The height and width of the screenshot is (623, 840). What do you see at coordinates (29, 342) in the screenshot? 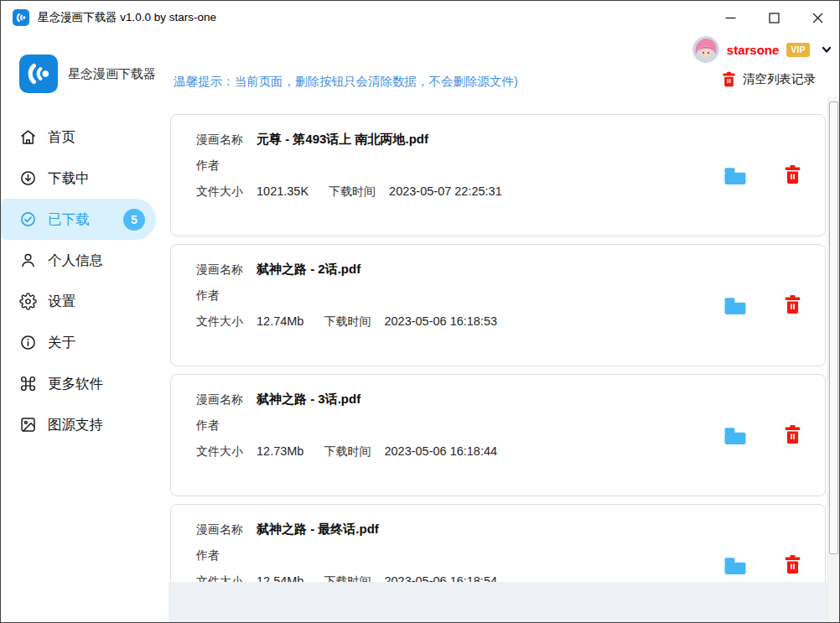
I see `info-circle-icon` at bounding box center [29, 342].